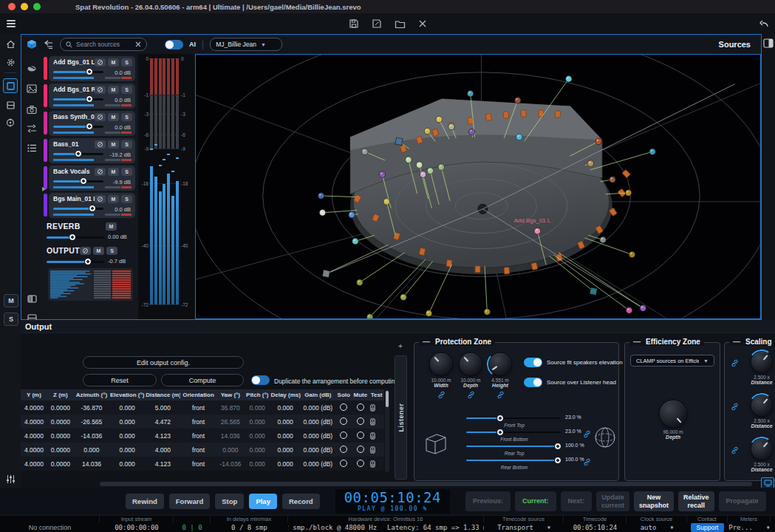 Image resolution: width=775 pixels, height=532 pixels. Describe the element at coordinates (672, 528) in the screenshot. I see `chevron-down-icon: ▼` at that location.